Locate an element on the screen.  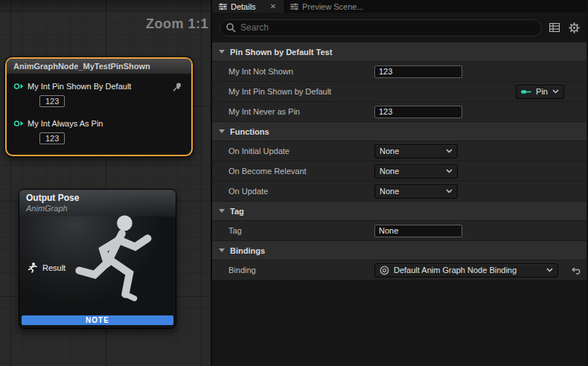
zoom-level-label: Zoom 1:1 is located at coordinates (177, 24).